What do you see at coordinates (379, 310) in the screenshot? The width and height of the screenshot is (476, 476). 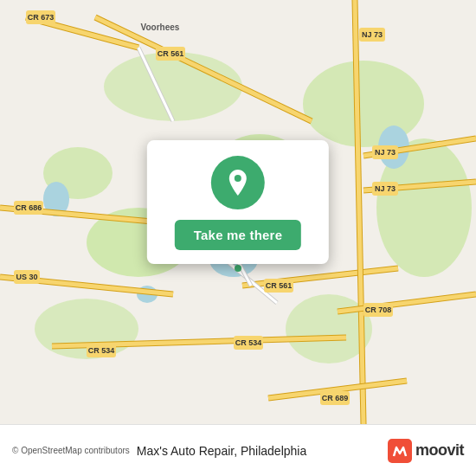 I see `svg-text: CR 708` at bounding box center [379, 310].